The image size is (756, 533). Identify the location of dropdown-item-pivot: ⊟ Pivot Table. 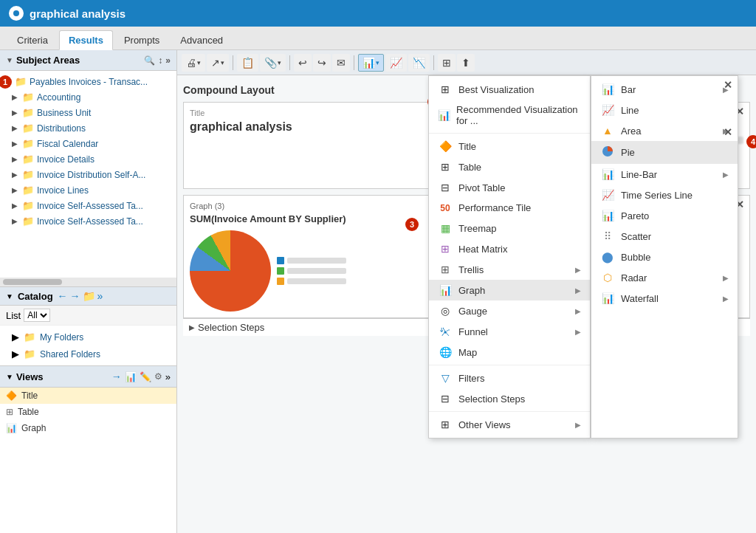
(509, 188).